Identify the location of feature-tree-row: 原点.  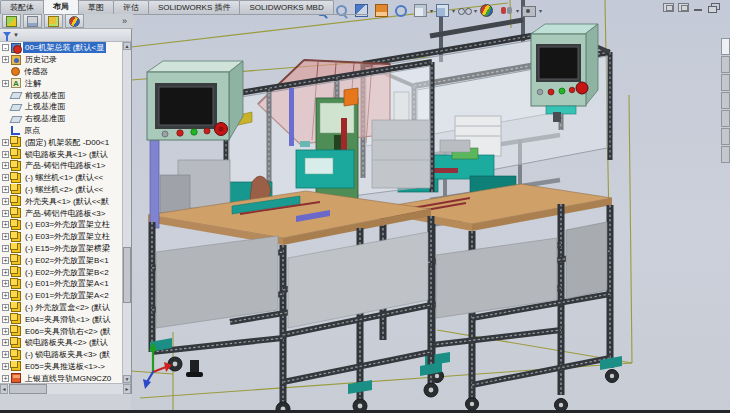
(62, 131).